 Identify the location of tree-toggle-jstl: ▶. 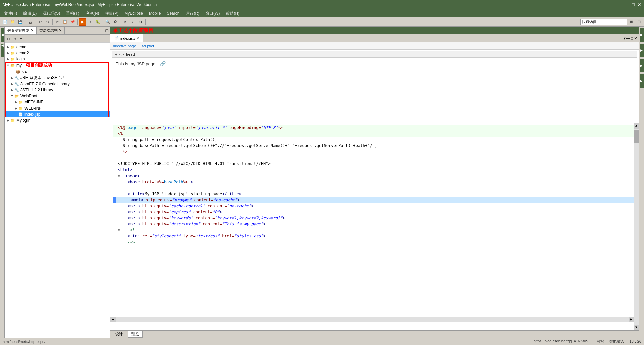
(12, 90).